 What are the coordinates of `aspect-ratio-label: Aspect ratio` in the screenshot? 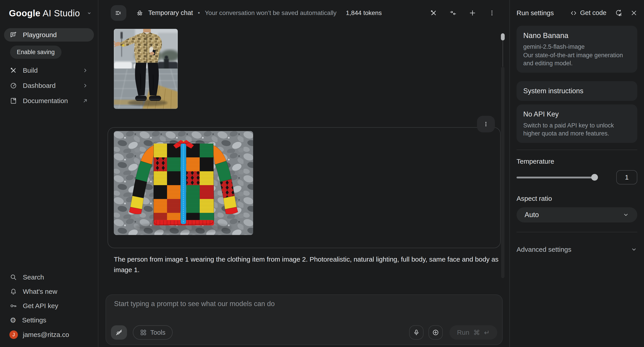 It's located at (577, 198).